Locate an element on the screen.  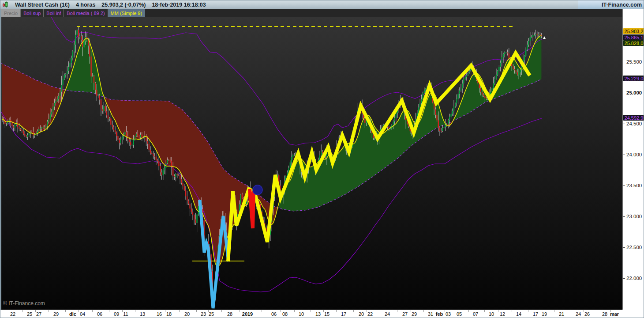
date-tick-label: 05 is located at coordinates (459, 314).